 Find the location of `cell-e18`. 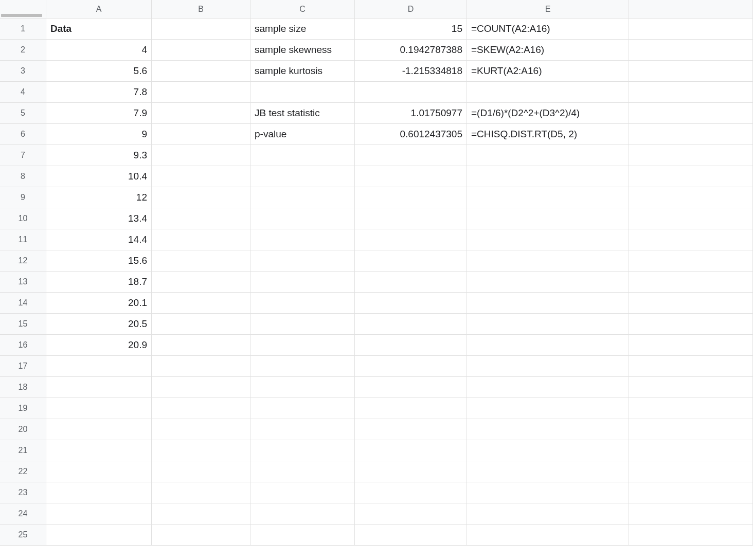

cell-e18 is located at coordinates (548, 388).